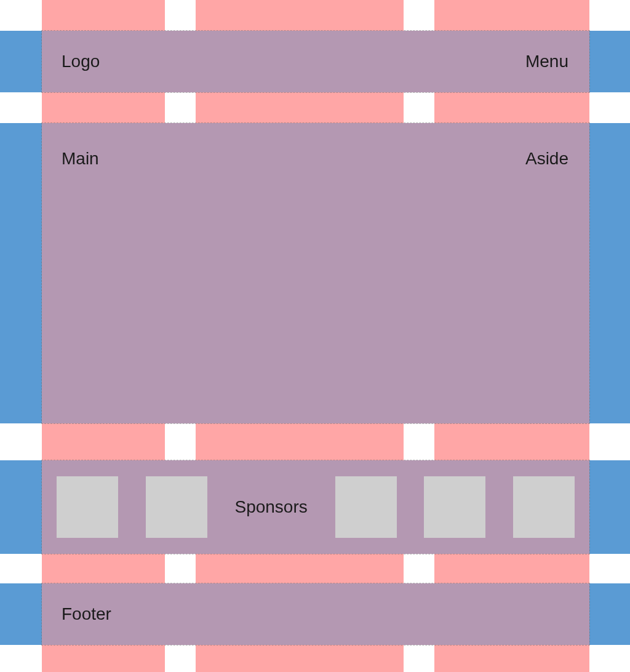 The image size is (630, 672). What do you see at coordinates (547, 159) in the screenshot?
I see `aside-label: Aside` at bounding box center [547, 159].